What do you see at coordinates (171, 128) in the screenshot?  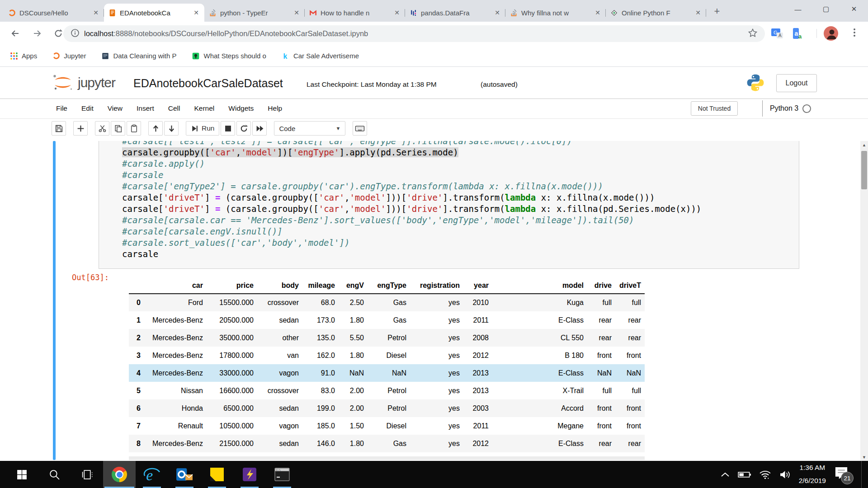 I see `move-down-button` at bounding box center [171, 128].